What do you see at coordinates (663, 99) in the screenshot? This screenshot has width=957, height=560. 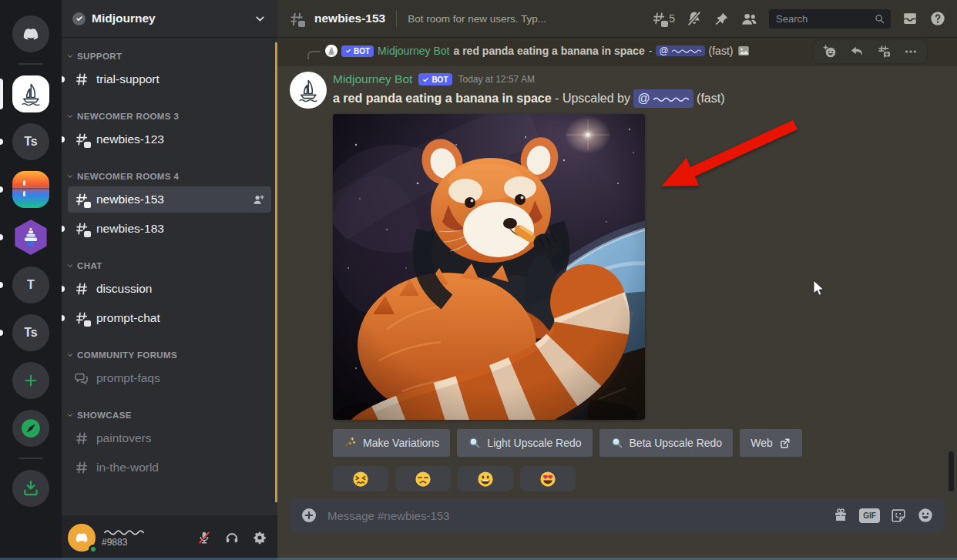 I see `mention-redacted: @` at bounding box center [663, 99].